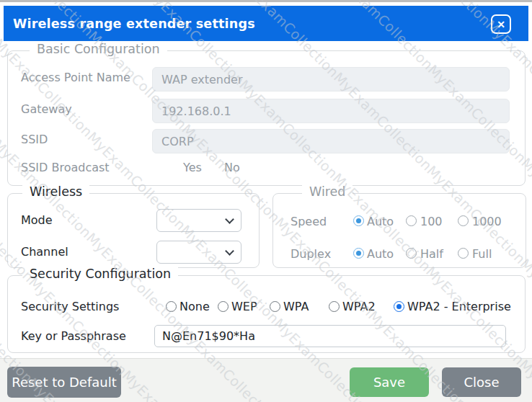 This screenshot has height=402, width=532. What do you see at coordinates (431, 222) in the screenshot?
I see `speed-100-option: 100` at bounding box center [431, 222].